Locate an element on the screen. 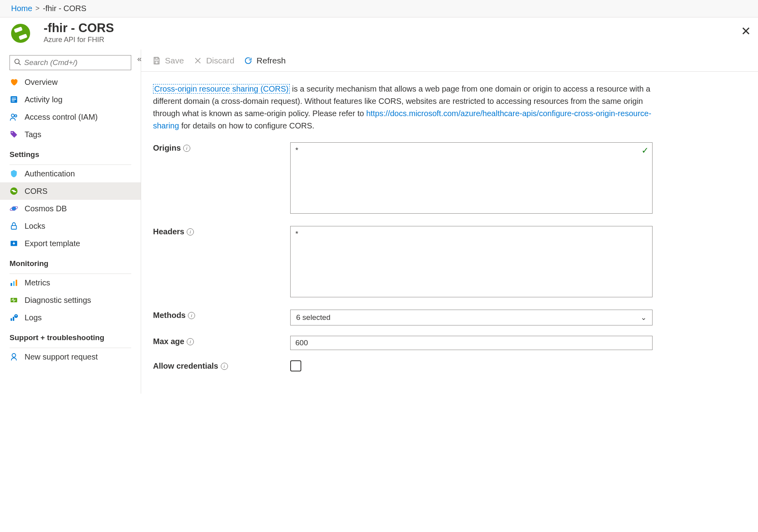 The height and width of the screenshot is (532, 758). save-icon is located at coordinates (157, 61).